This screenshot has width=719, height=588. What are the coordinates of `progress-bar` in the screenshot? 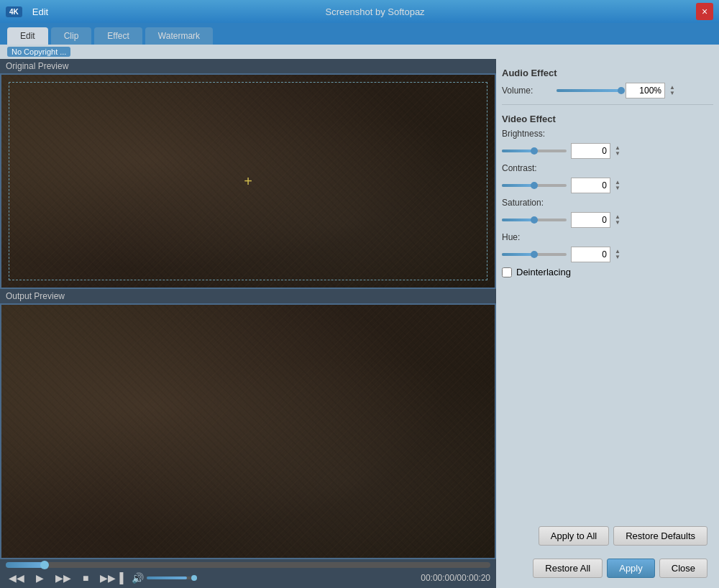 It's located at (248, 565).